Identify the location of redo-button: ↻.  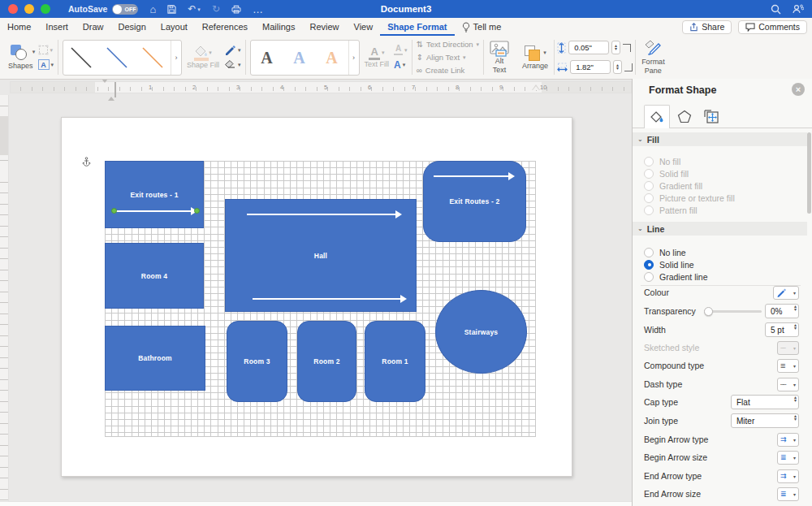
(216, 9).